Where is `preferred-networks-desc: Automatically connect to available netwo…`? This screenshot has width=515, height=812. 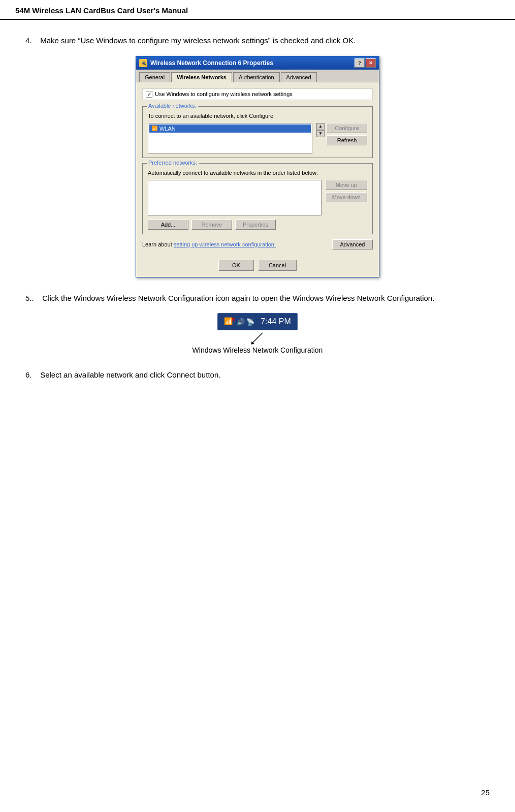 preferred-networks-desc: Automatically connect to available netwo… is located at coordinates (258, 173).